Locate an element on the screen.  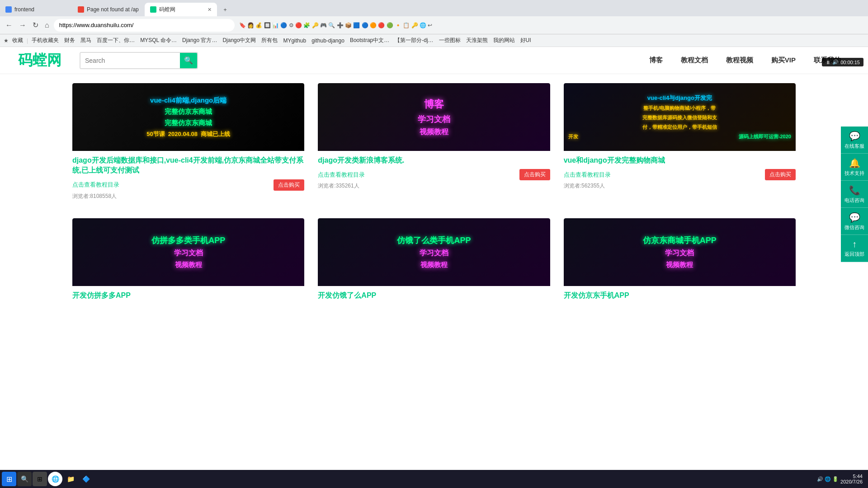
sidebar-btn-wechat: 💬 微信咨询 is located at coordinates (854, 221).